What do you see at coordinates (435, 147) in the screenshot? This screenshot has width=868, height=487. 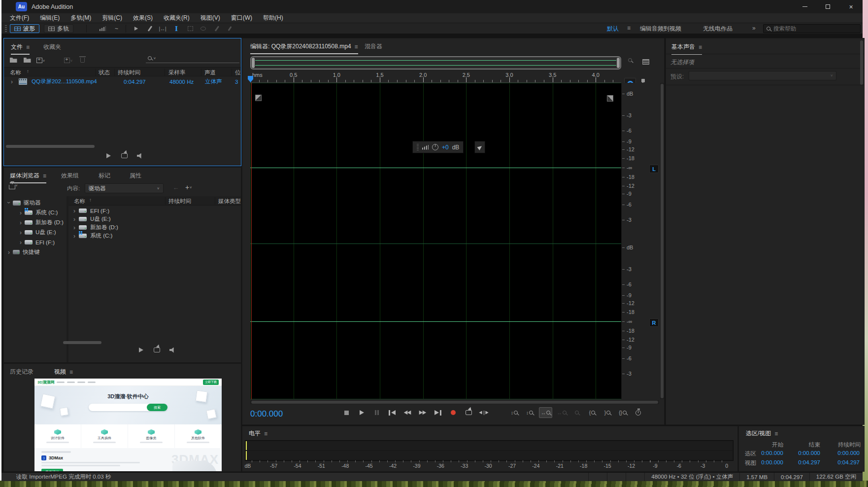 I see `hud-gain-knob` at bounding box center [435, 147].